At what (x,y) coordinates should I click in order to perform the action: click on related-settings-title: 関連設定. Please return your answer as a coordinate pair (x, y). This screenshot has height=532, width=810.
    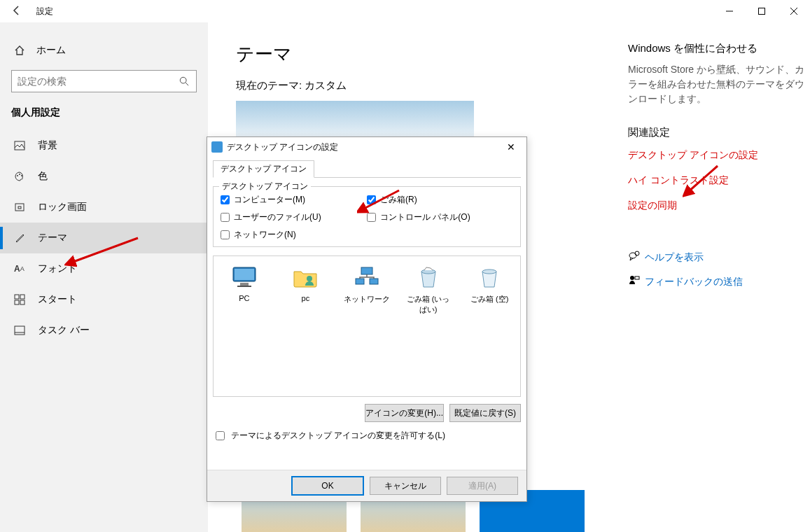
    Looking at the image, I should click on (719, 133).